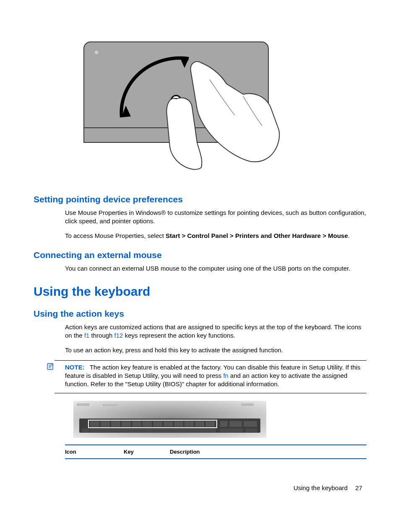  I want to click on paragraph: To access Mouse Properties, select Start…, so click(216, 236).